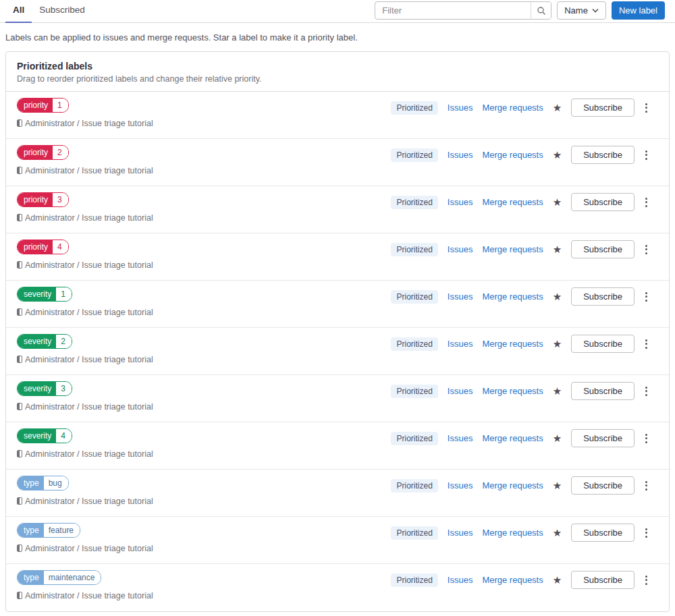 The image size is (675, 616). Describe the element at coordinates (338, 352) in the screenshot. I see `label-row: severity 2 Administrator / Issue triage …` at that location.